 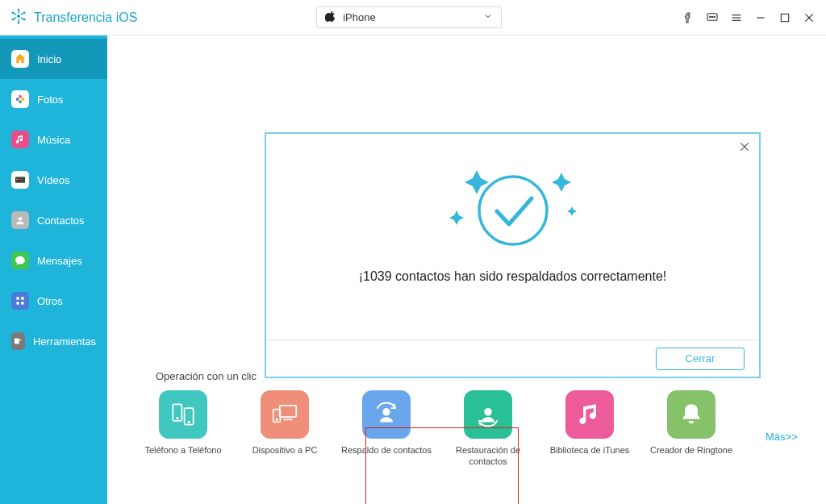 What do you see at coordinates (331, 18) in the screenshot?
I see `apple-icon` at bounding box center [331, 18].